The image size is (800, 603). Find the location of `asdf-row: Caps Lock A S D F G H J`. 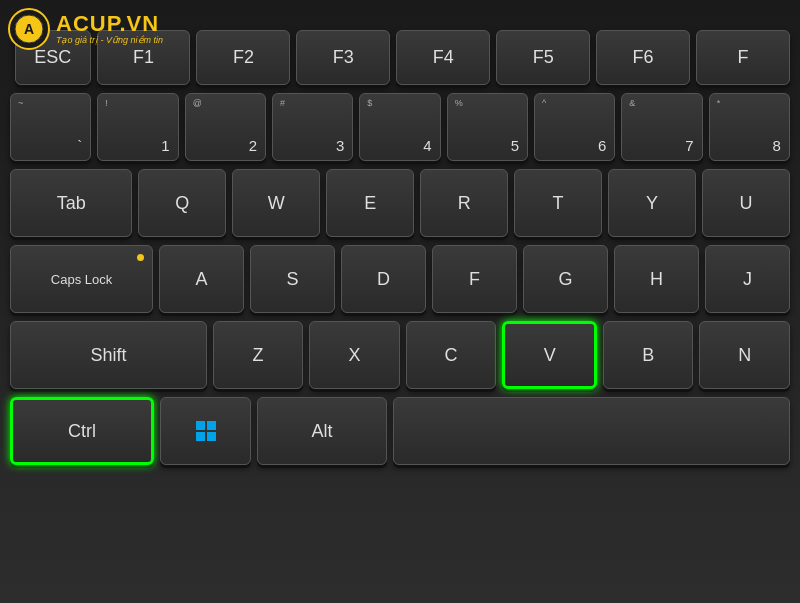

asdf-row: Caps Lock A S D F G H J is located at coordinates (400, 279).